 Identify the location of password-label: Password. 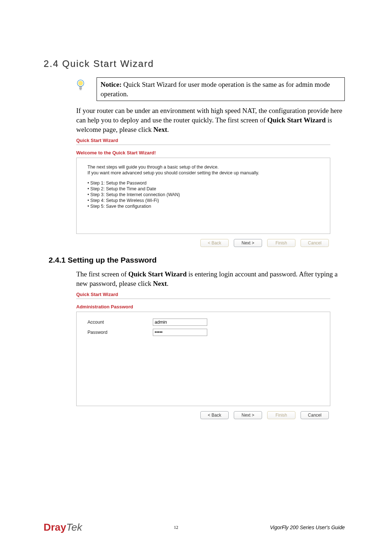
(120, 332).